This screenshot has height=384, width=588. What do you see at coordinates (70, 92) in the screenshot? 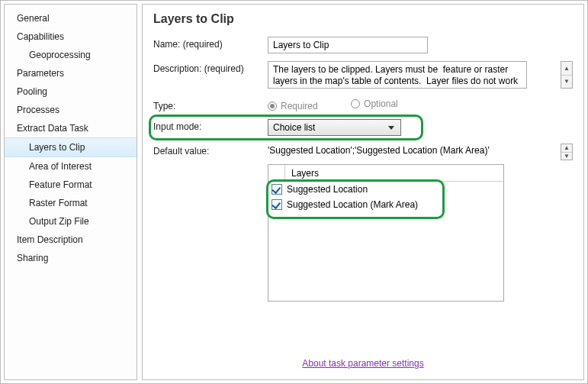
I see `nav-pooling: Pooling` at bounding box center [70, 92].